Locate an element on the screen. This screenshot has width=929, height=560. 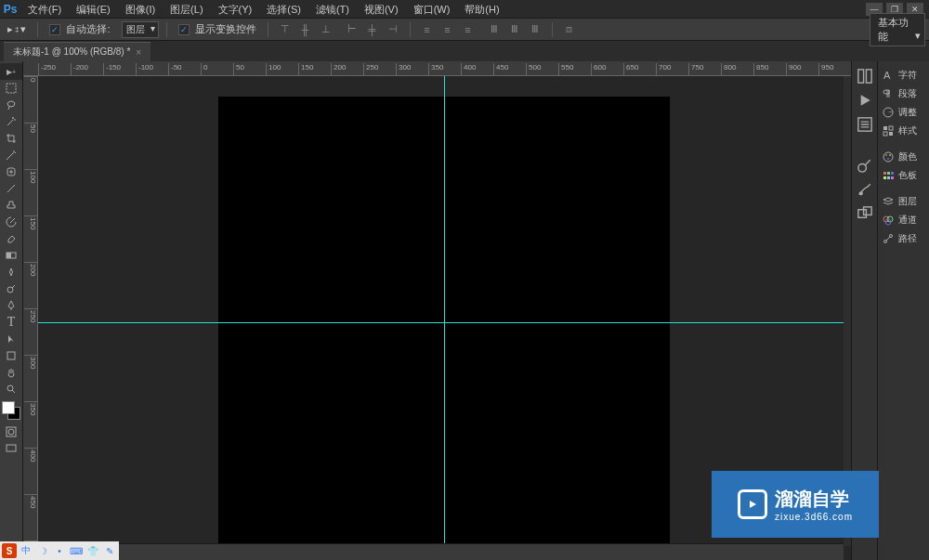
brushpreset-panel-icon is located at coordinates (865, 189).